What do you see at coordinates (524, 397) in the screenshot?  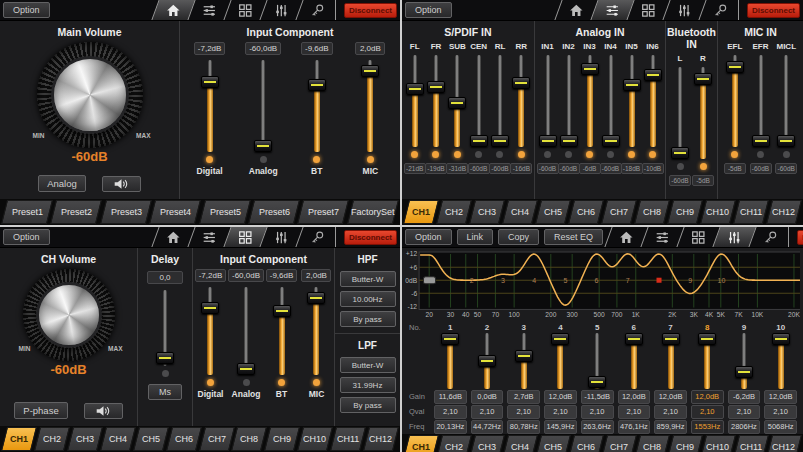 I see `band-gain-value: 2,7dB` at bounding box center [524, 397].